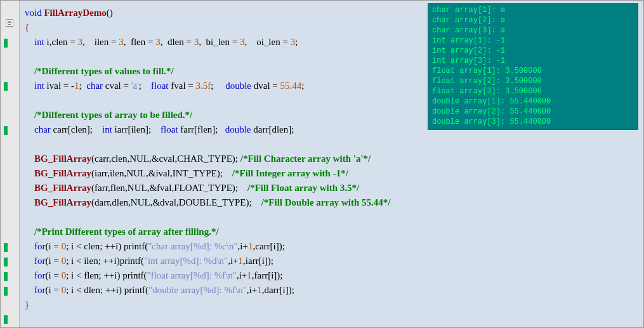 The height and width of the screenshot is (328, 644). I want to click on code-token: "float array[%d]: %f\n", so click(192, 275).